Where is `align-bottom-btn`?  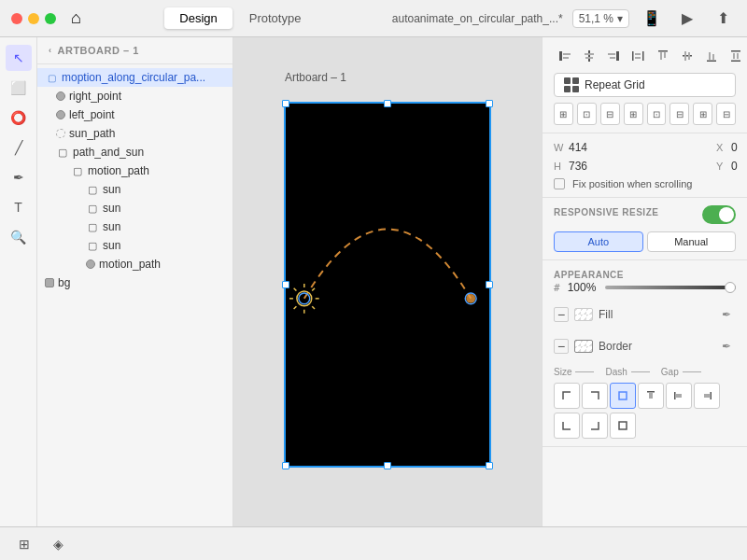
align-bottom-btn is located at coordinates (712, 56).